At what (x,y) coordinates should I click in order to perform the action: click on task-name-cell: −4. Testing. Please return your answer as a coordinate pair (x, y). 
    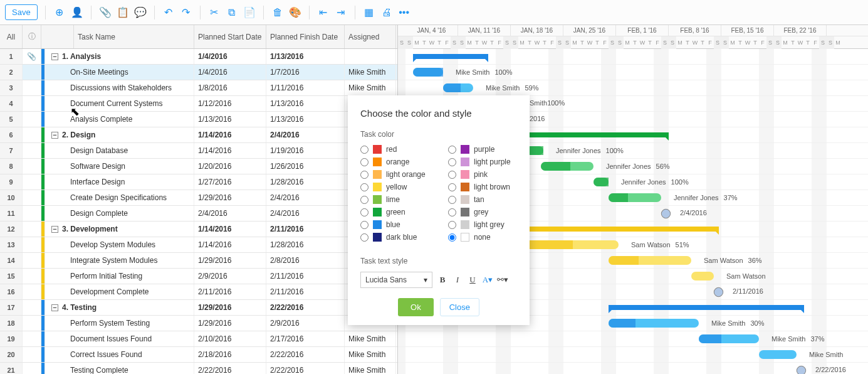
    Looking at the image, I should click on (120, 307).